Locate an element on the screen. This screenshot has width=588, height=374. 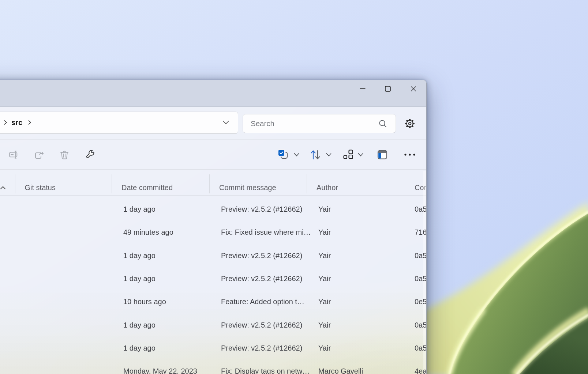
column-header-author: Author is located at coordinates (356, 184).